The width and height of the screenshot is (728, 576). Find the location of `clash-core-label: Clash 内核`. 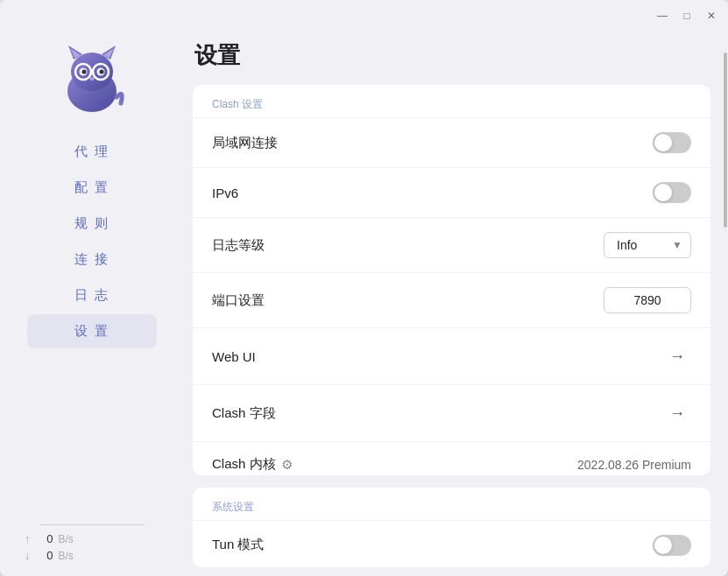

clash-core-label: Clash 内核 is located at coordinates (244, 464).